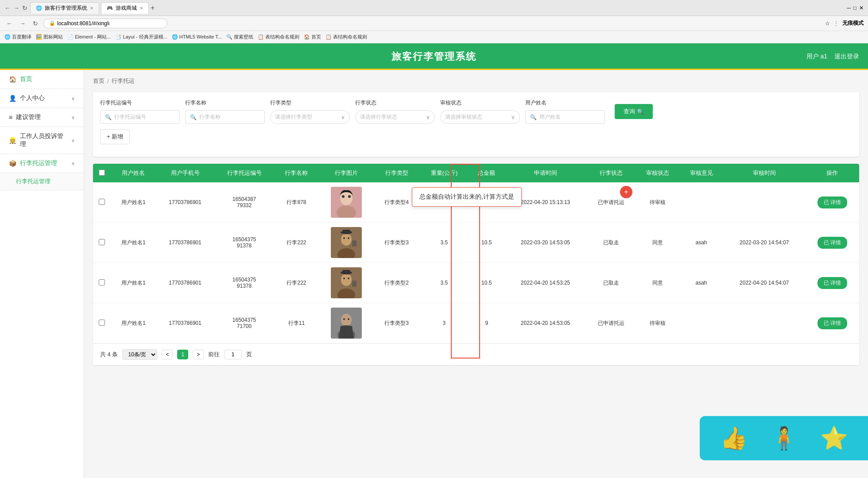 The image size is (868, 478). I want to click on row3-detail-btn: 已 详情, so click(833, 283).